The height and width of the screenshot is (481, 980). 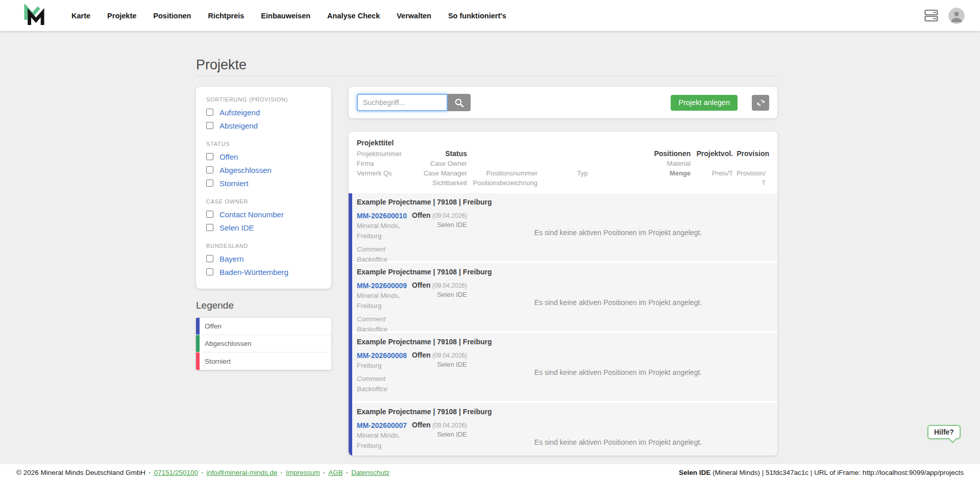 I want to click on user-avatar, so click(x=957, y=16).